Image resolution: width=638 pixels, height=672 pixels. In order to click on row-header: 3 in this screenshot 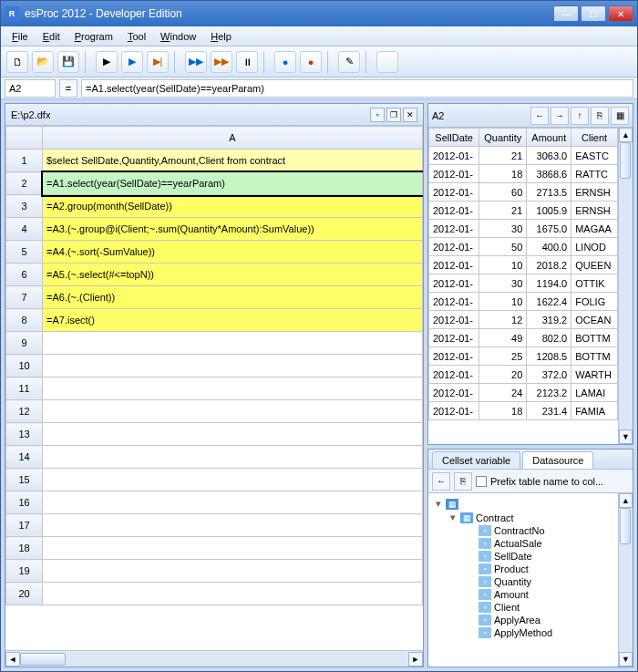, I will do `click(25, 206)`.